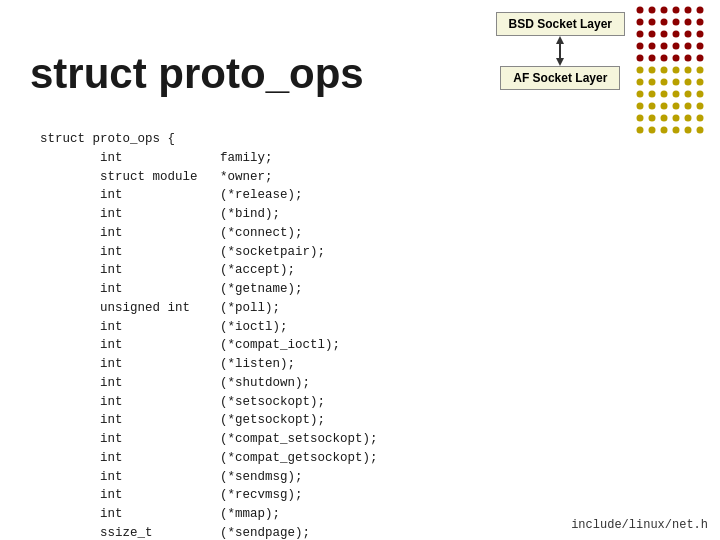  I want to click on code-line: int (*getsockopt);, so click(209, 420).